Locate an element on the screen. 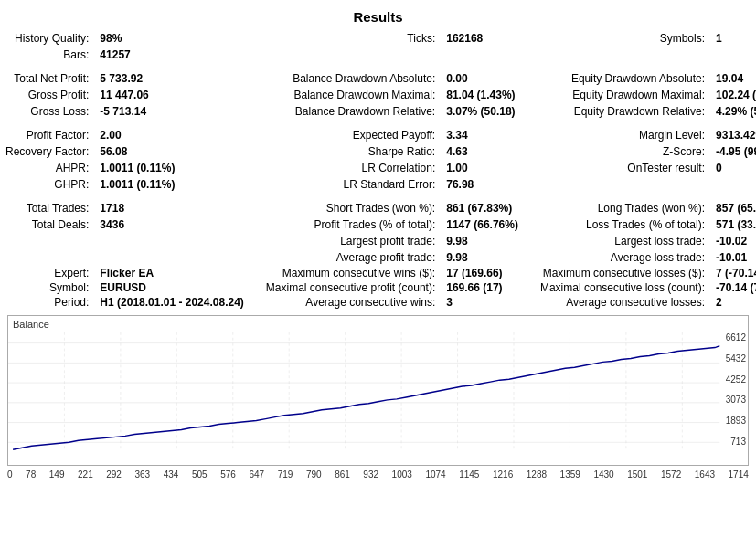  avg-profit-value: 9.98 is located at coordinates (483, 258).